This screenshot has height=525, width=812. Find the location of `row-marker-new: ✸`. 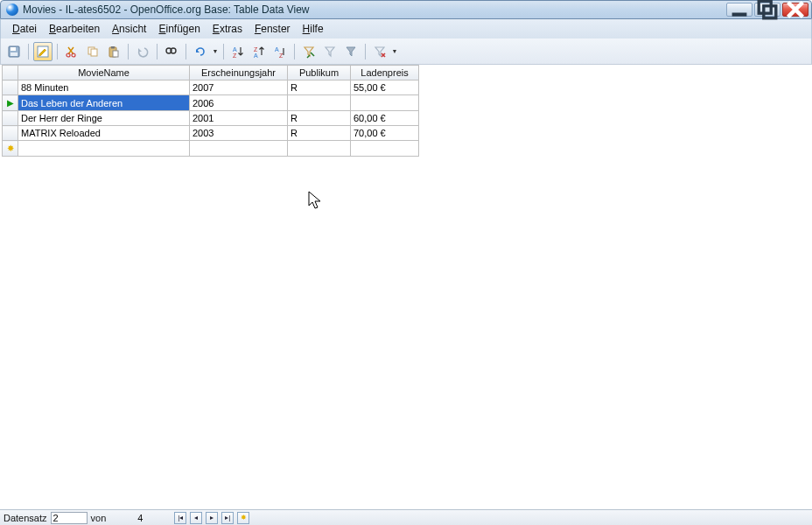

row-marker-new: ✸ is located at coordinates (10, 149).